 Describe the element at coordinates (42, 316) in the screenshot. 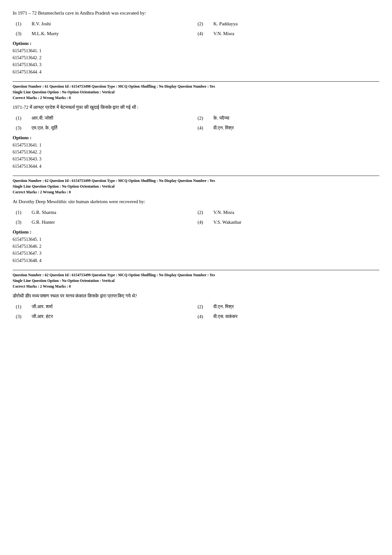

I see `option-text: जी.आर. हंटर` at that location.